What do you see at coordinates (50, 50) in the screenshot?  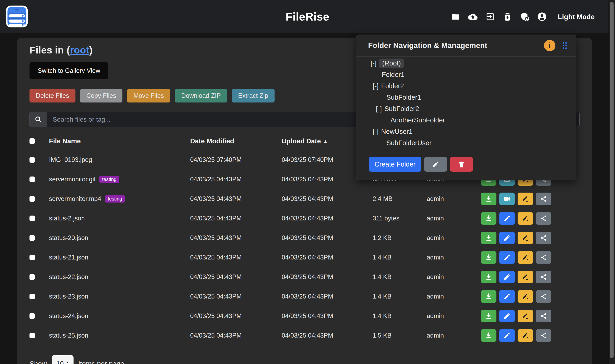 I see `page-title-prefix: Files in (` at bounding box center [50, 50].